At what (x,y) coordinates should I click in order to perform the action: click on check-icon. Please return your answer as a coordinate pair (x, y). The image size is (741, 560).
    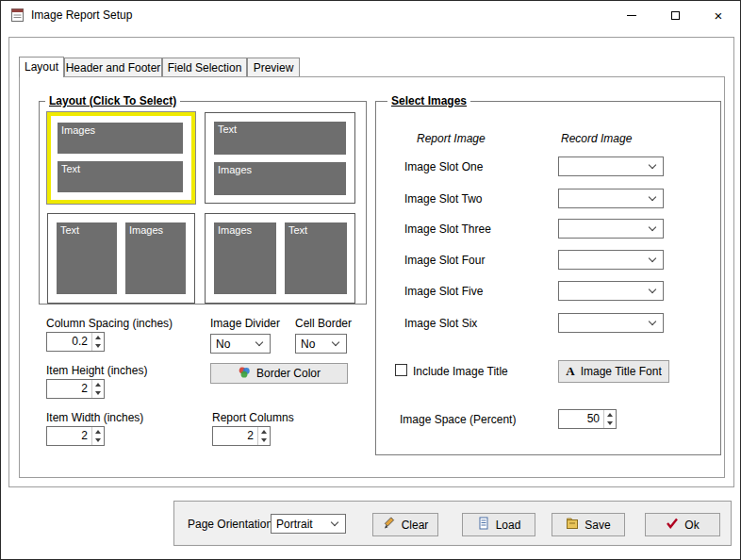
    Looking at the image, I should click on (672, 524).